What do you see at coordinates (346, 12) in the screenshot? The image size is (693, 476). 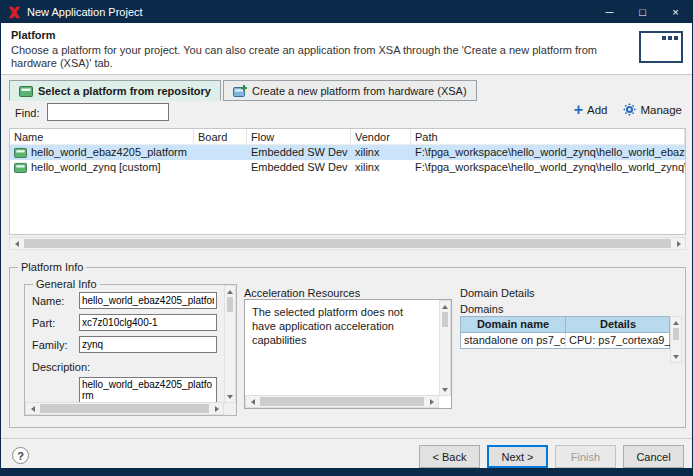 I see `titlebar: New Application Project ─ □ ×` at bounding box center [346, 12].